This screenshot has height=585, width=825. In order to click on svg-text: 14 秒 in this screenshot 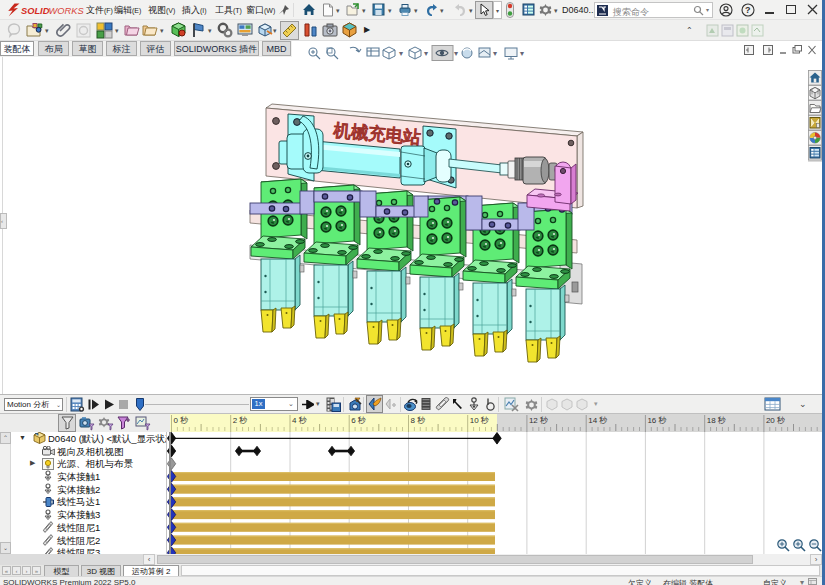, I will do `click(598, 420)`.